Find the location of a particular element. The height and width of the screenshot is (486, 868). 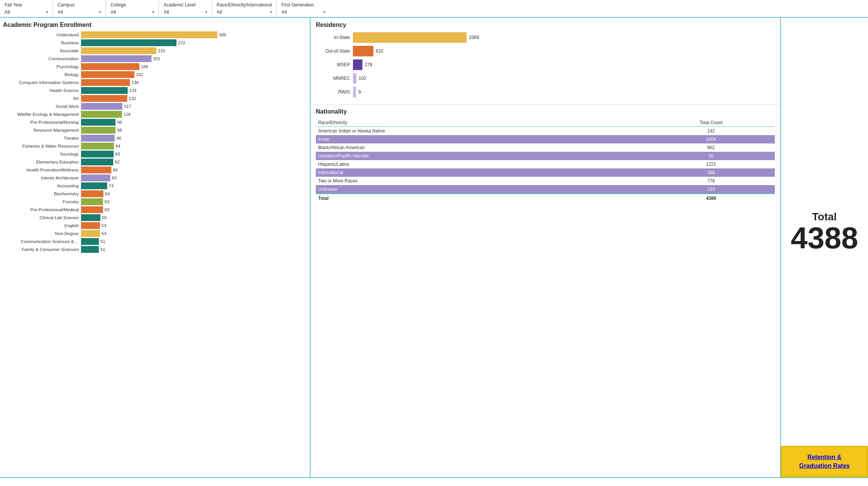

filter-label: Academic Level is located at coordinates (186, 5).